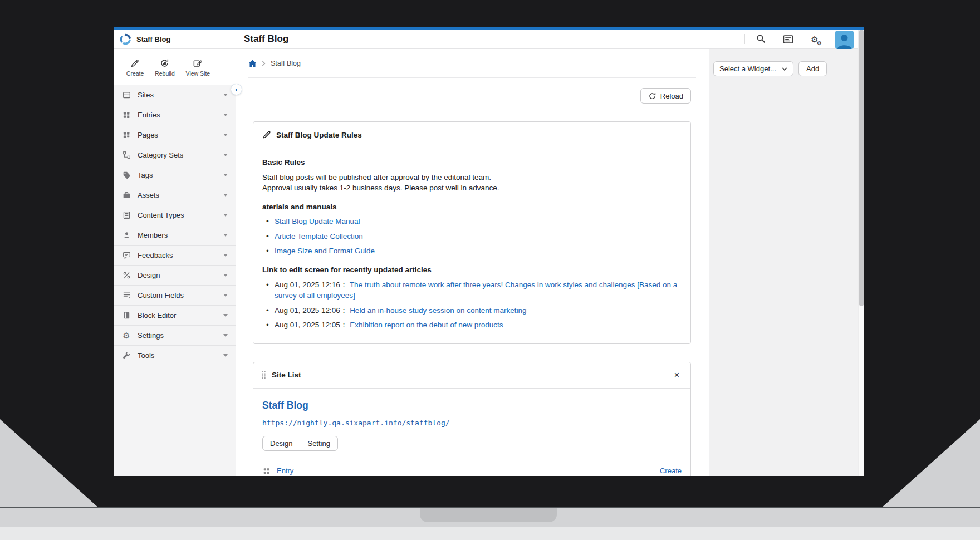 The height and width of the screenshot is (540, 980). Describe the element at coordinates (198, 73) in the screenshot. I see `view-site-label: View Site` at that location.